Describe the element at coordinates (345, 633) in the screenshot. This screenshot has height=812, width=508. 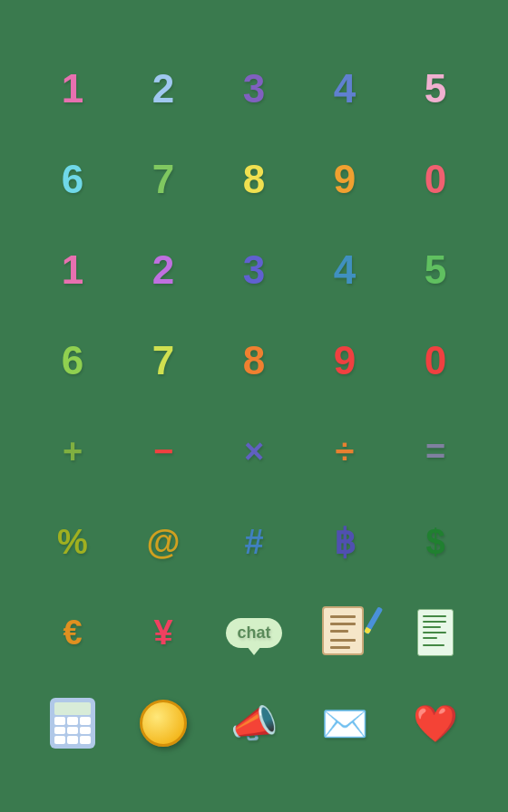
I see `cell-notepad` at that location.